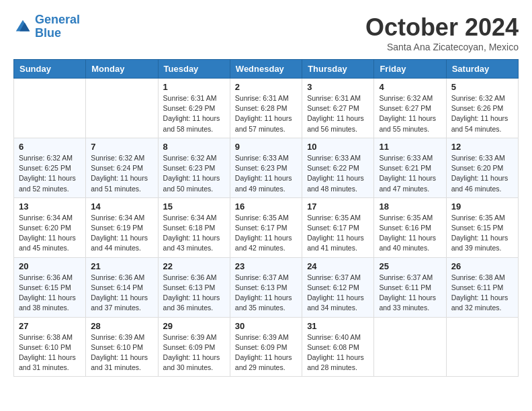 This screenshot has height=411, width=532. Describe the element at coordinates (194, 266) in the screenshot. I see `day-number: 22` at that location.